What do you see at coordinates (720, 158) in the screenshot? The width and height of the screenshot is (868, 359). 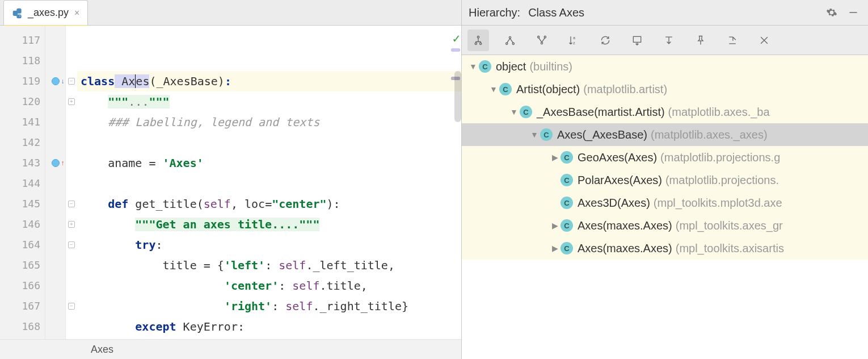 I see `class-location: (matplotlib.projections.g` at bounding box center [720, 158].